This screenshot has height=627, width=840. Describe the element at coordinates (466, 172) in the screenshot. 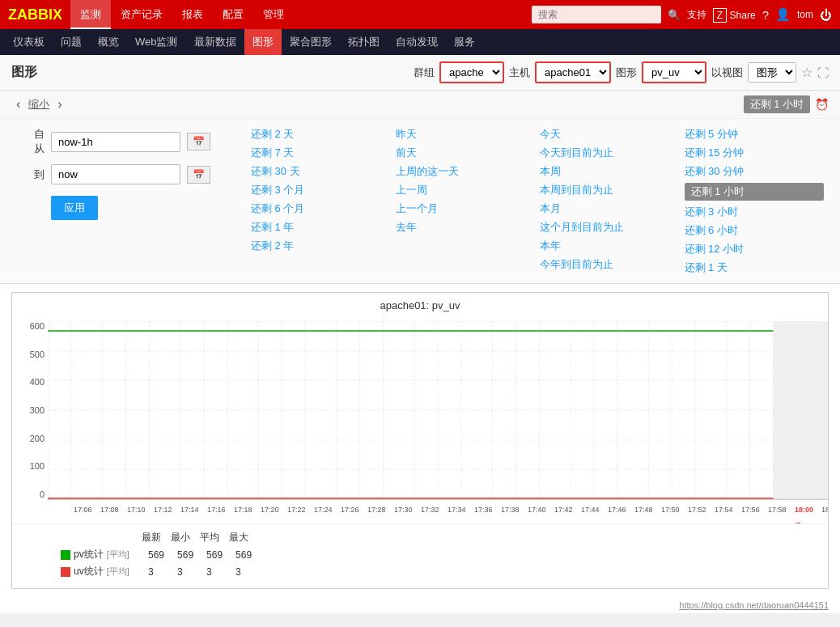

I see `period-thisday-lastweek: 上周的这一天` at that location.